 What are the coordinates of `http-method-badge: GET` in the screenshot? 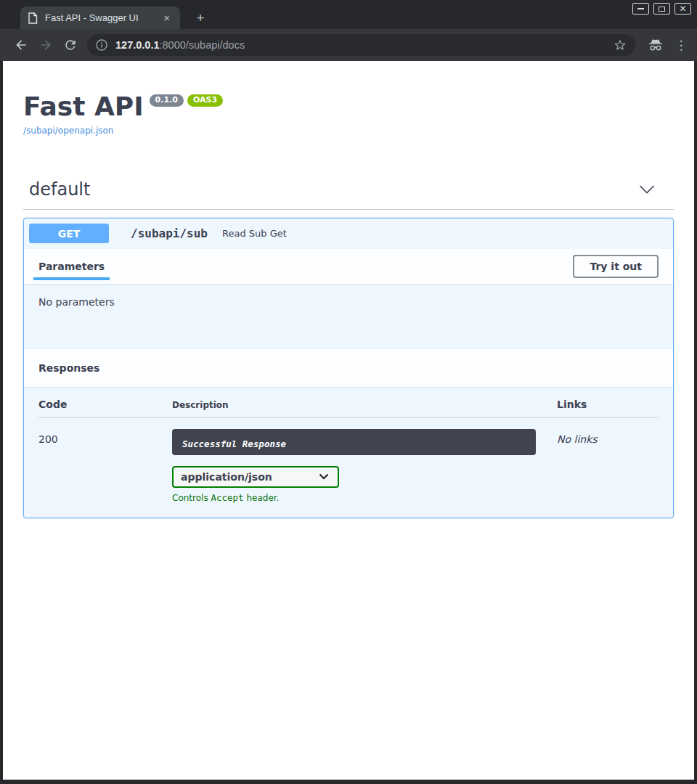 It's located at (69, 234).